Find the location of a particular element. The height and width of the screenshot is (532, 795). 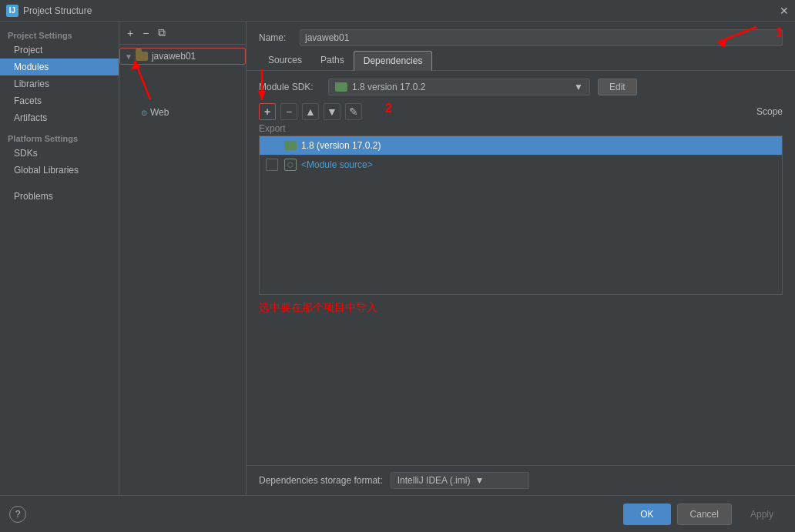

annotation-2: 2 is located at coordinates (388, 109).